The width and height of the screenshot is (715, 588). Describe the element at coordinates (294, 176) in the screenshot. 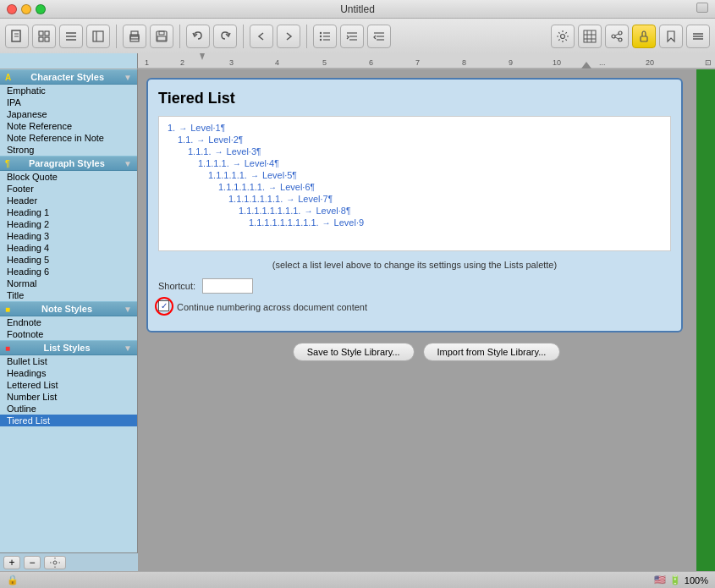

I see `pilcrow-5: ¶` at that location.